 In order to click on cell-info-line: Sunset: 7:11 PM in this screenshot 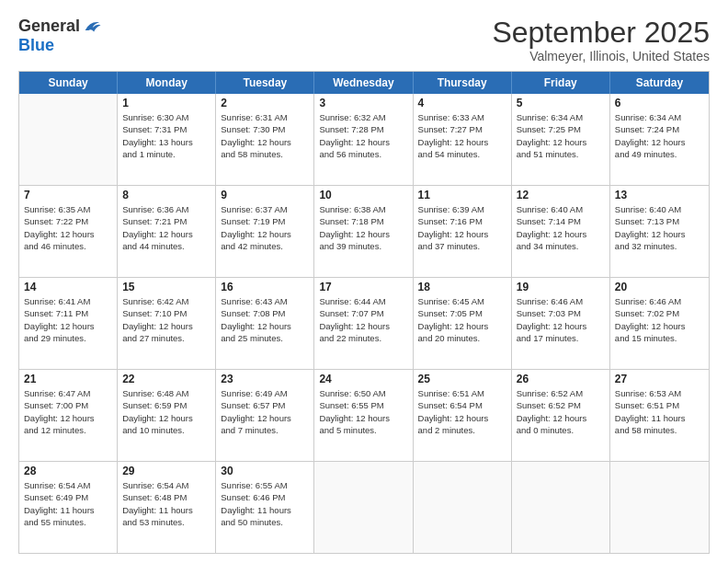, I will do `click(68, 313)`.